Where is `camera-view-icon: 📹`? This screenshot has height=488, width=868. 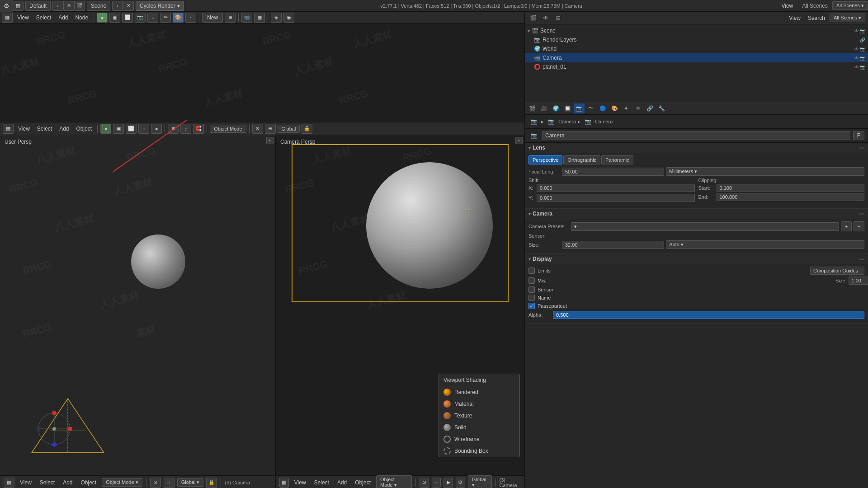
camera-view-icon: 📹 is located at coordinates (247, 18).